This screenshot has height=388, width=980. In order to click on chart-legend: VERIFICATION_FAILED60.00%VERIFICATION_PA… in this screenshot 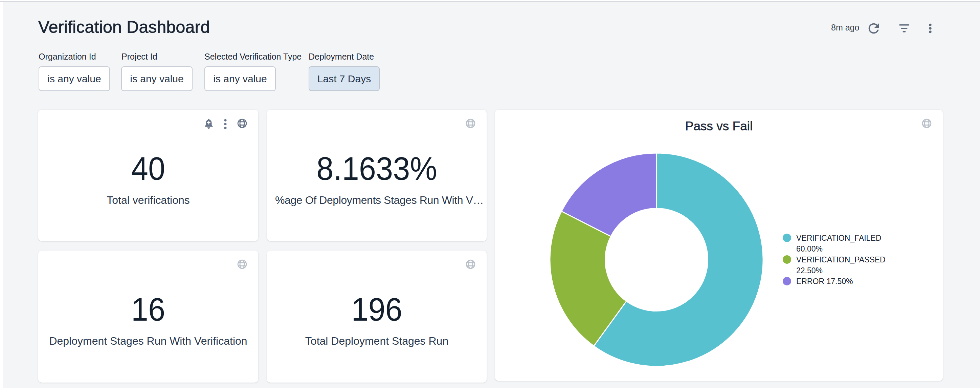, I will do `click(834, 260)`.